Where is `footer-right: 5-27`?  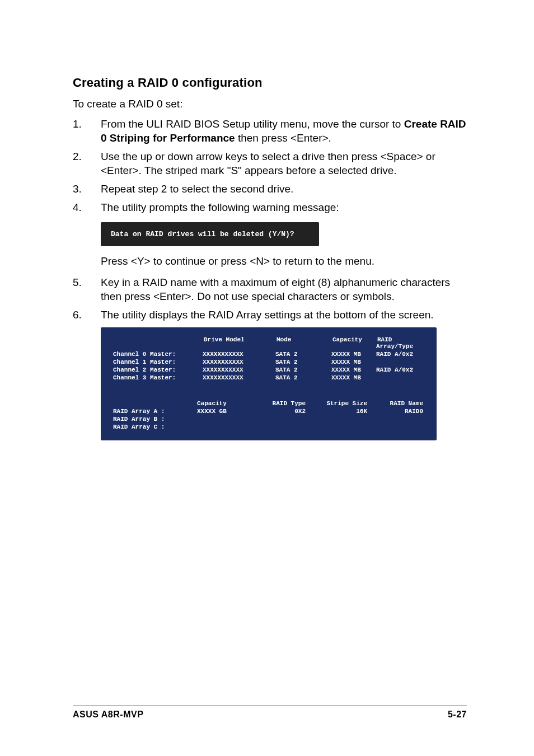 footer-right: 5-27 is located at coordinates (457, 715).